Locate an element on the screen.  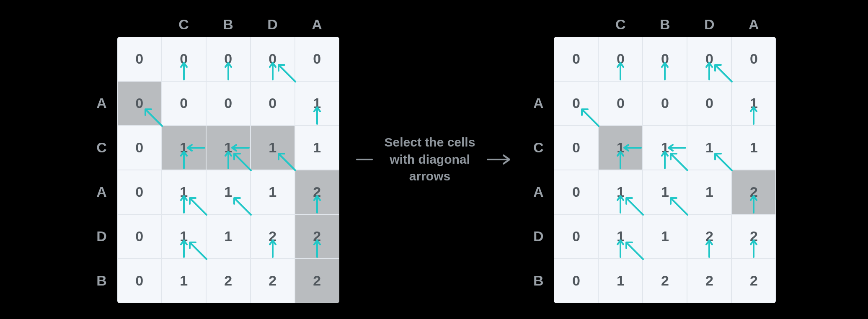
transition-caption: Select the cells with diagonal arrows is located at coordinates (434, 160).